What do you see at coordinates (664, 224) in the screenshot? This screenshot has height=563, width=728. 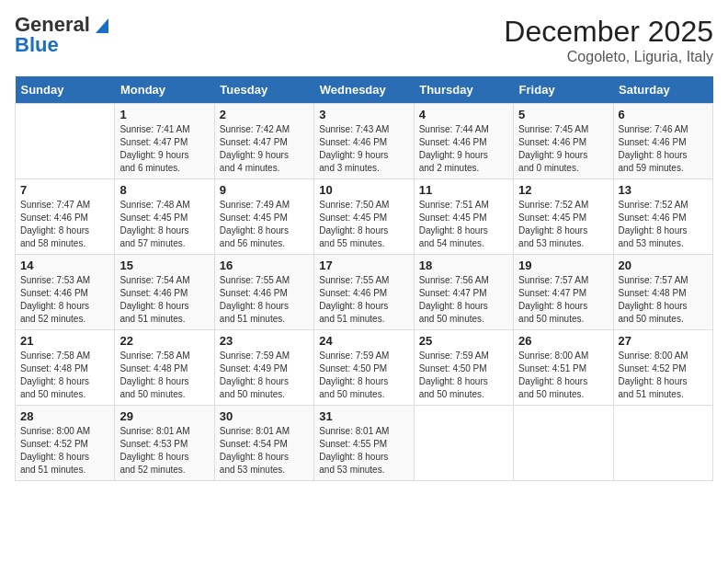 I see `day-info: Sunrise: 7:52 AM Sunset: 4:46 PM Dayligh…` at bounding box center [664, 224].